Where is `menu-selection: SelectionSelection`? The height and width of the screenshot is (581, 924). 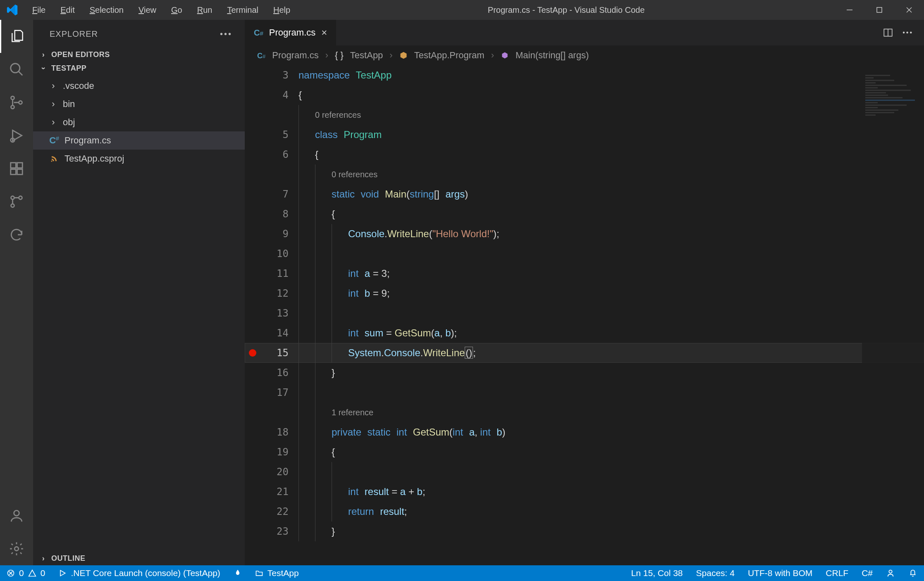
menu-selection: SelectionSelection is located at coordinates (107, 10).